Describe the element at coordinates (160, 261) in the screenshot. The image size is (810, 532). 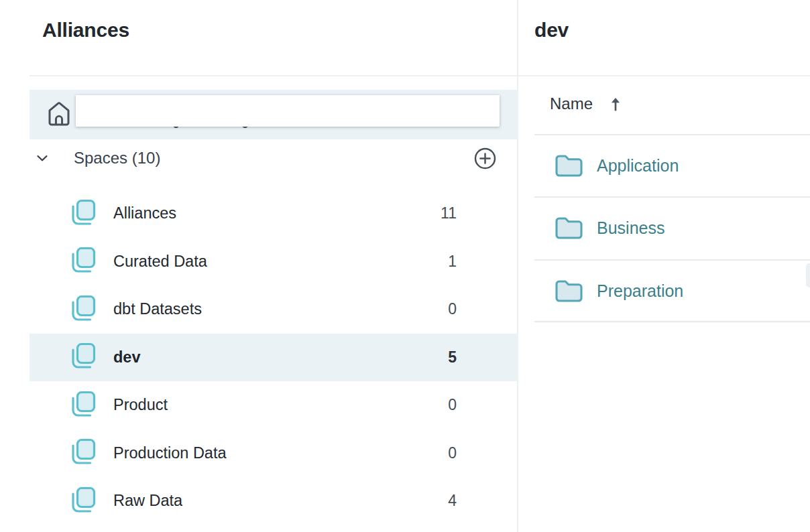
I see `space-label: Curated Data` at that location.